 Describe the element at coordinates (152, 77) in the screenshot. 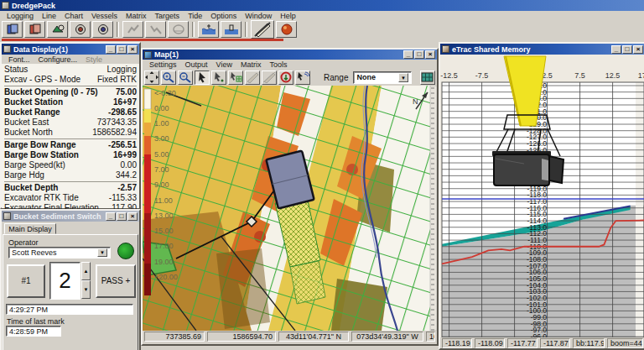

I see `zoom-extents-button` at that location.